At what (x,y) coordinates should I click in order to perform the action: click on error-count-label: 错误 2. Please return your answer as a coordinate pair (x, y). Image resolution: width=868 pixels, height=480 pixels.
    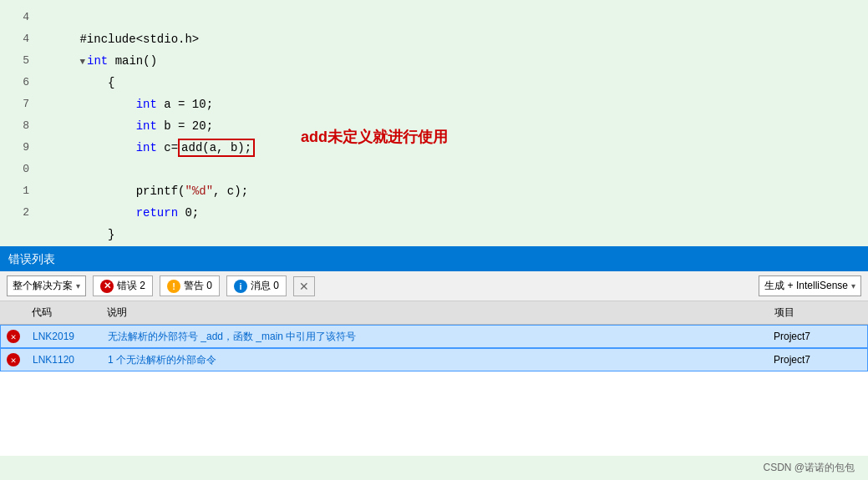
    Looking at the image, I should click on (131, 285).